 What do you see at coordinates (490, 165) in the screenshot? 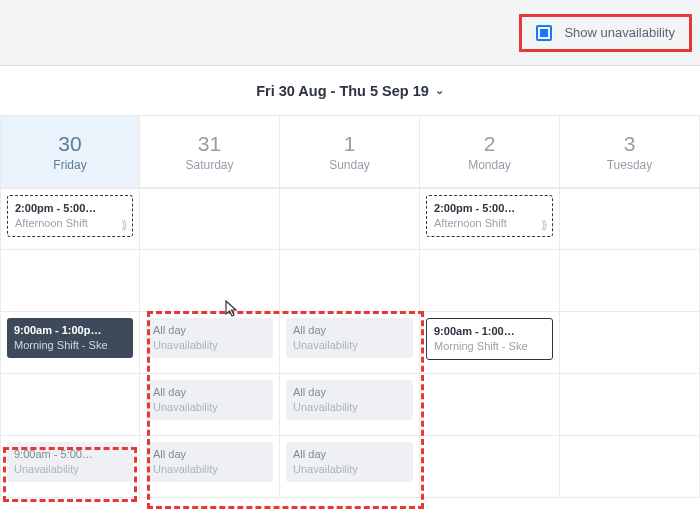
I see `day-of-week: Monday` at bounding box center [490, 165].